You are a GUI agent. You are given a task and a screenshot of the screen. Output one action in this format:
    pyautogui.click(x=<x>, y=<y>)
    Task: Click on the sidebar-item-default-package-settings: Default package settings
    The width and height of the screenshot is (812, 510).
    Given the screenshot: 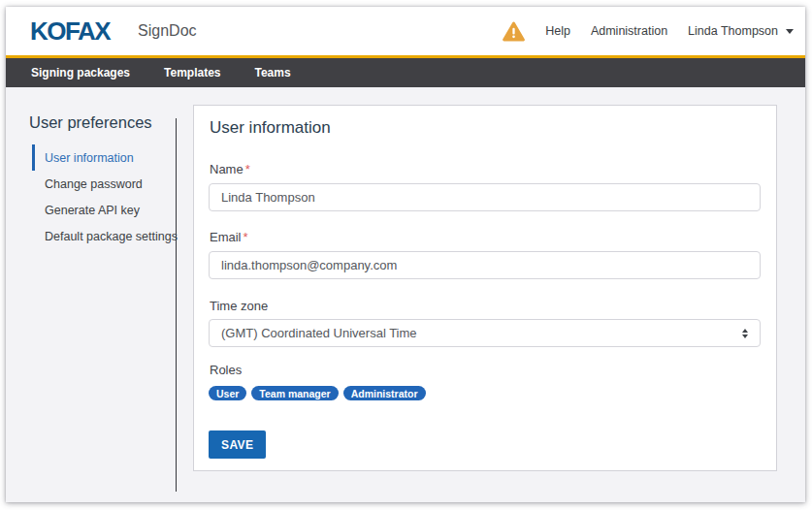 What is the action you would take?
    pyautogui.click(x=105, y=237)
    